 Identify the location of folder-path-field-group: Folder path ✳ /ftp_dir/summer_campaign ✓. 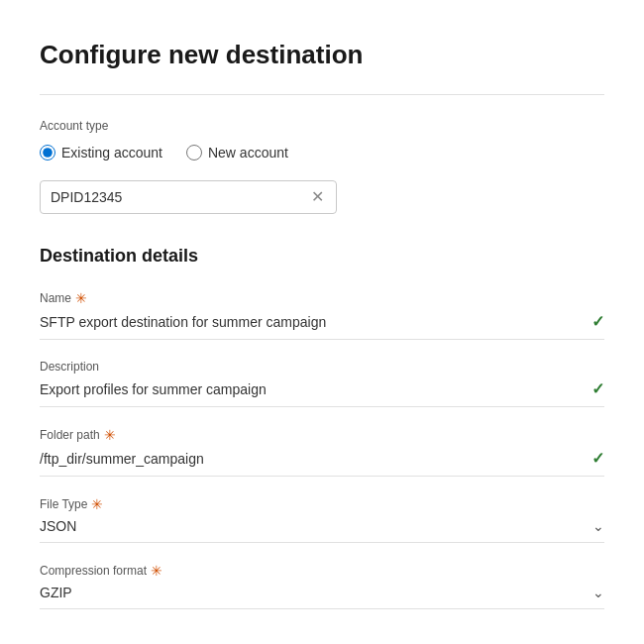
(322, 452).